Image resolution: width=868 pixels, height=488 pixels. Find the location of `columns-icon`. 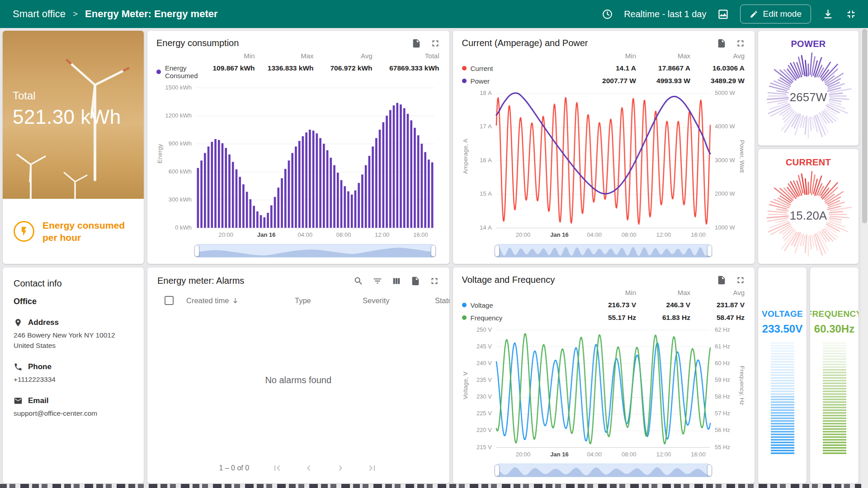

columns-icon is located at coordinates (396, 281).